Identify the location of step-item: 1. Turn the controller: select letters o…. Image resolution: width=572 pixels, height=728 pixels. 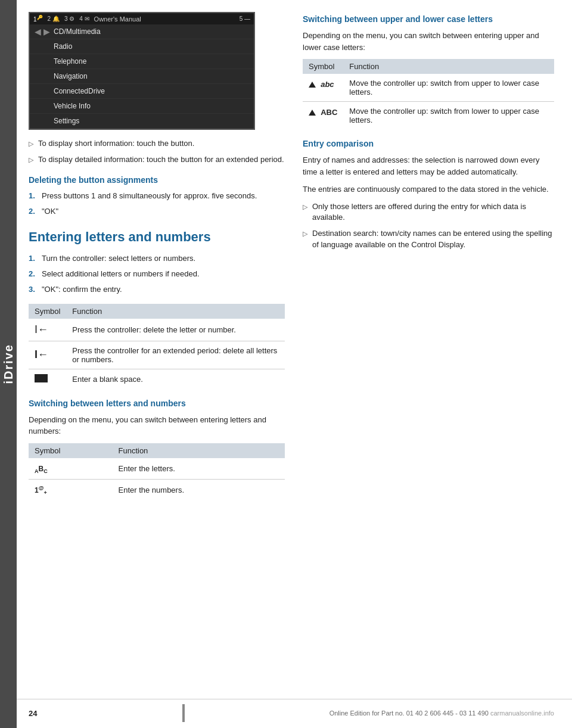
(157, 259).